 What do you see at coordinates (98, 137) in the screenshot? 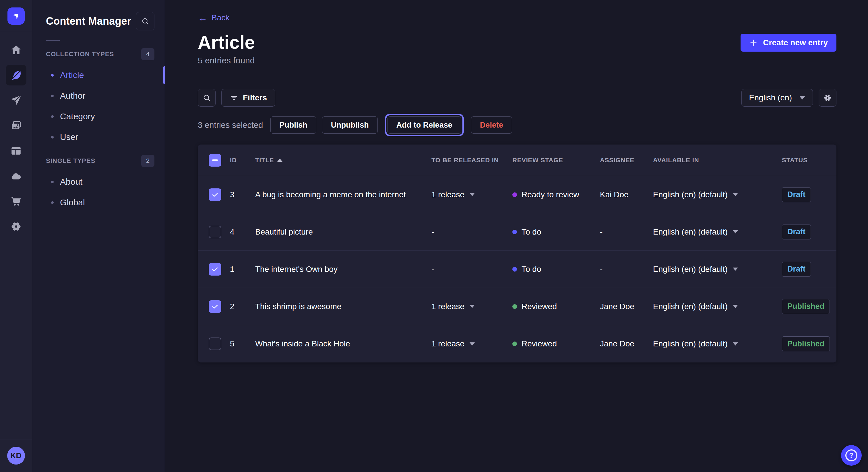
I see `sidebar-item-user: User` at bounding box center [98, 137].